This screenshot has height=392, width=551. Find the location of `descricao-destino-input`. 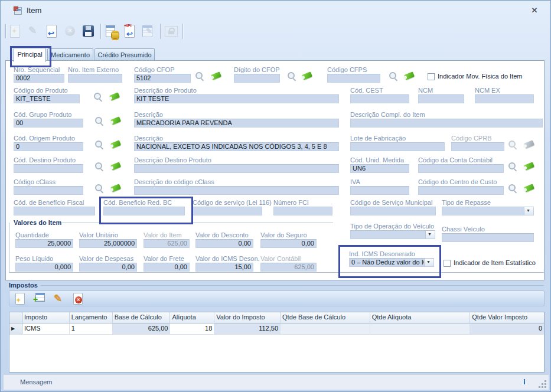

descricao-destino-input is located at coordinates (236, 169).